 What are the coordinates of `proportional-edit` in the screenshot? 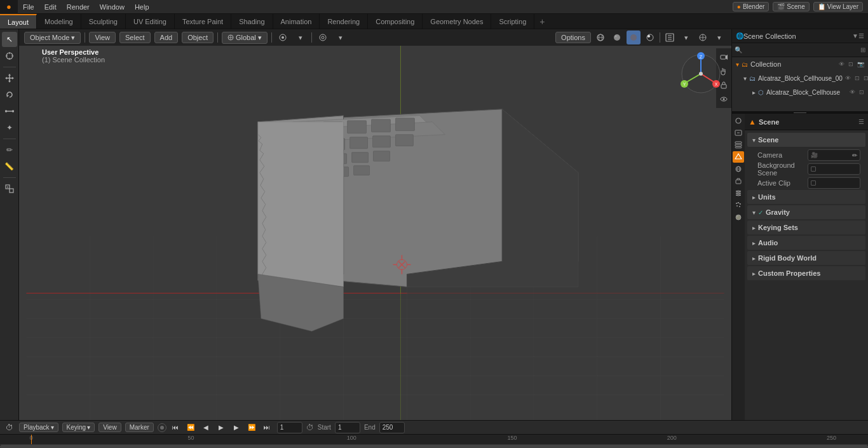 It's located at (323, 37).